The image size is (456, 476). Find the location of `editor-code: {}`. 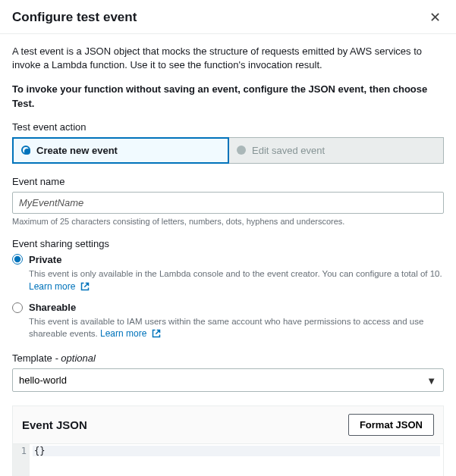

editor-code: {} is located at coordinates (237, 460).